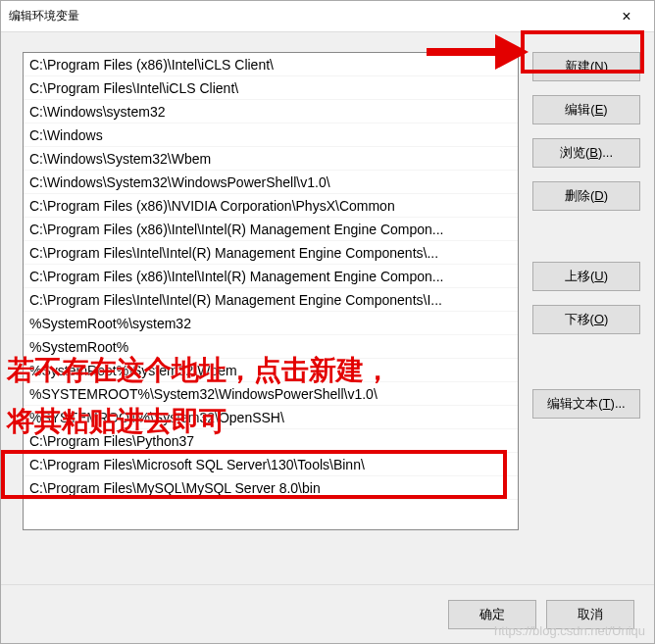  I want to click on list-item: %SystemRoot%\System32\Wbem, so click(271, 371).